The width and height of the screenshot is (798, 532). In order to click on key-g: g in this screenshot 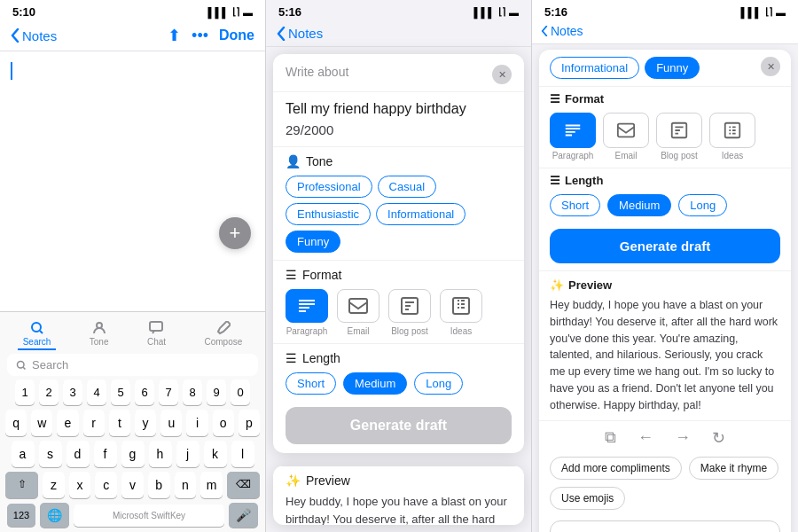, I will do `click(133, 454)`.